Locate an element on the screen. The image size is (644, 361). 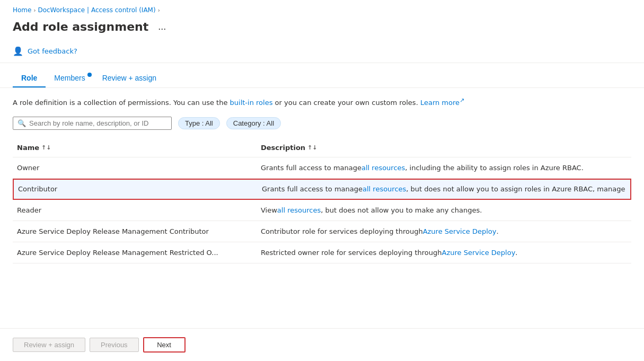
row-owner-name: Owner is located at coordinates (135, 168).